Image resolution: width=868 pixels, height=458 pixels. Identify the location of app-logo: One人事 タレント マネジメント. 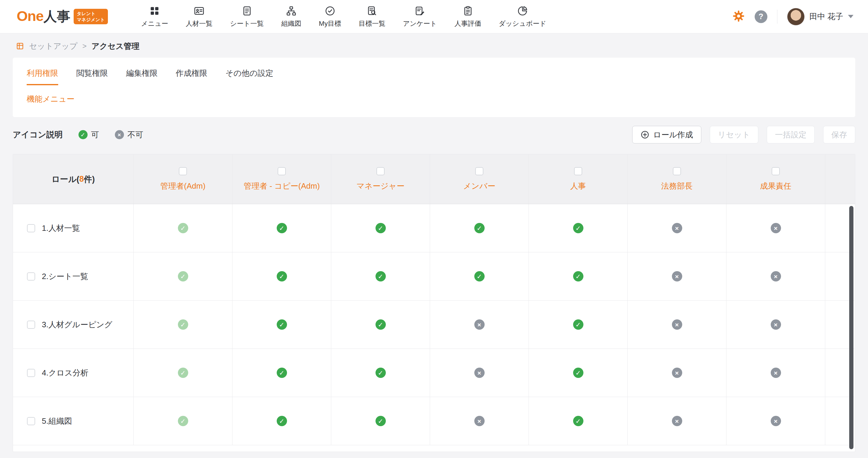
(62, 17).